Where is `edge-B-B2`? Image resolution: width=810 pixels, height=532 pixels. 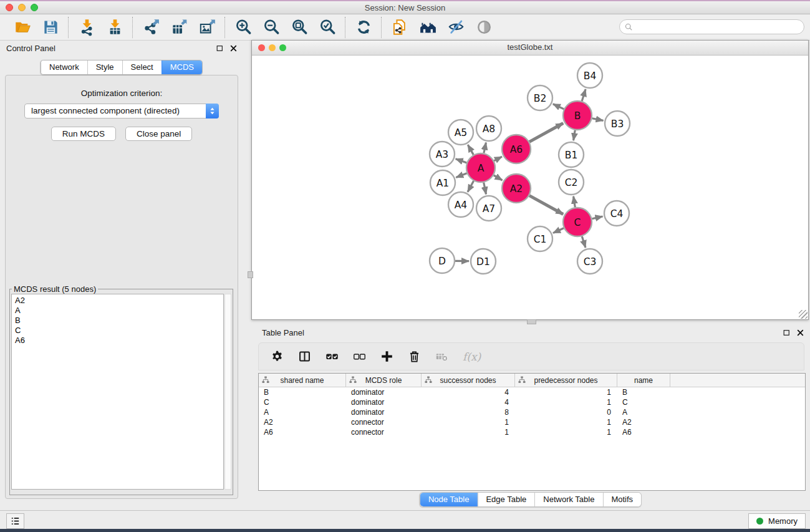
edge-B-B2 is located at coordinates (559, 107).